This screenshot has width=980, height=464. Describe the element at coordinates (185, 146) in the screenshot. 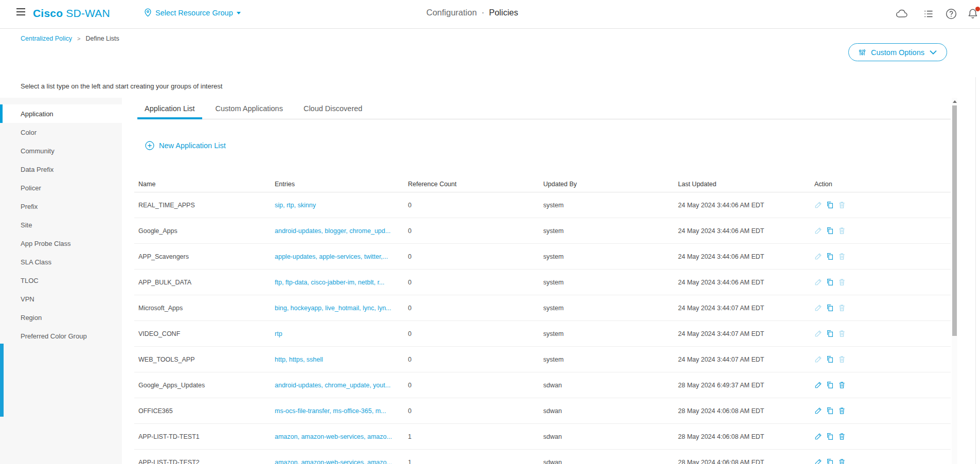

I see `new-application-list-button: New Application List` at that location.